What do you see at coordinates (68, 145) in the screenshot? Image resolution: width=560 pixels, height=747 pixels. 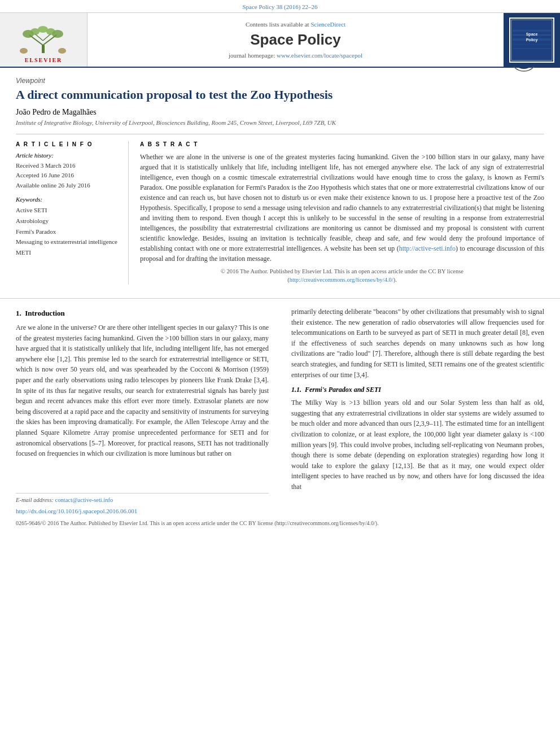 I see `article-info-heading: A R T I C L E I N F O` at bounding box center [68, 145].